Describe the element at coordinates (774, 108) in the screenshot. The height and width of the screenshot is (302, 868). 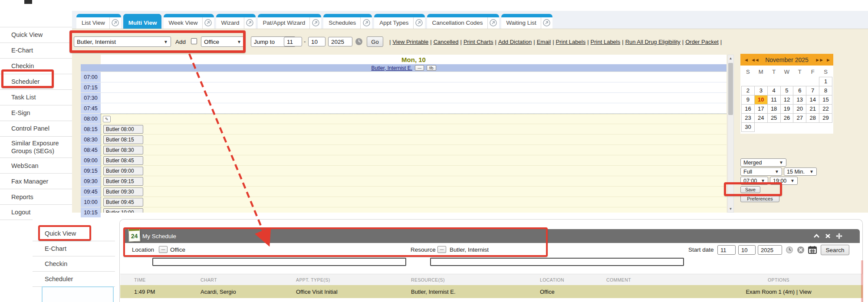
I see `calendar-day: 18` at that location.